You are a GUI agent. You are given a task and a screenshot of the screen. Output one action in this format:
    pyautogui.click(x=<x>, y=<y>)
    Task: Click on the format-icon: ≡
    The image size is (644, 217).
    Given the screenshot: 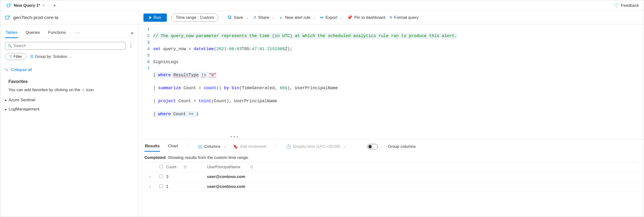 What is the action you would take?
    pyautogui.click(x=391, y=18)
    